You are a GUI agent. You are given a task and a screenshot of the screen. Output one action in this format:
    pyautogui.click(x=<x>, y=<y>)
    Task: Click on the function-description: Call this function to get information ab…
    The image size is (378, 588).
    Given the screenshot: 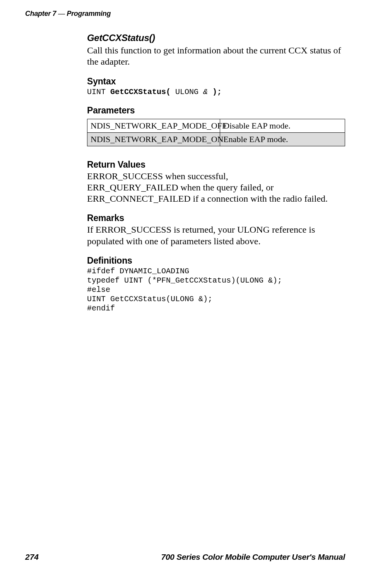 What is the action you would take?
    pyautogui.click(x=216, y=57)
    